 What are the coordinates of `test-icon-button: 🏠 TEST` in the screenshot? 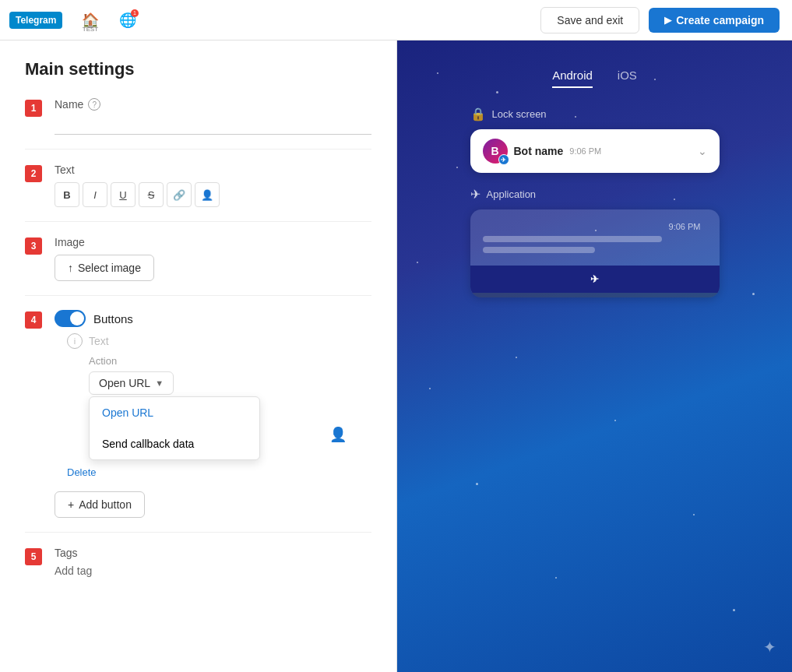 It's located at (90, 20).